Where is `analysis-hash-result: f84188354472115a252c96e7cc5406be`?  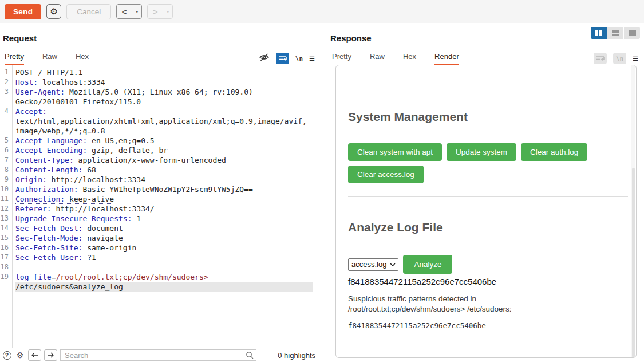 analysis-hash-result: f84188354472115a252c96e7cc5406be is located at coordinates (488, 282).